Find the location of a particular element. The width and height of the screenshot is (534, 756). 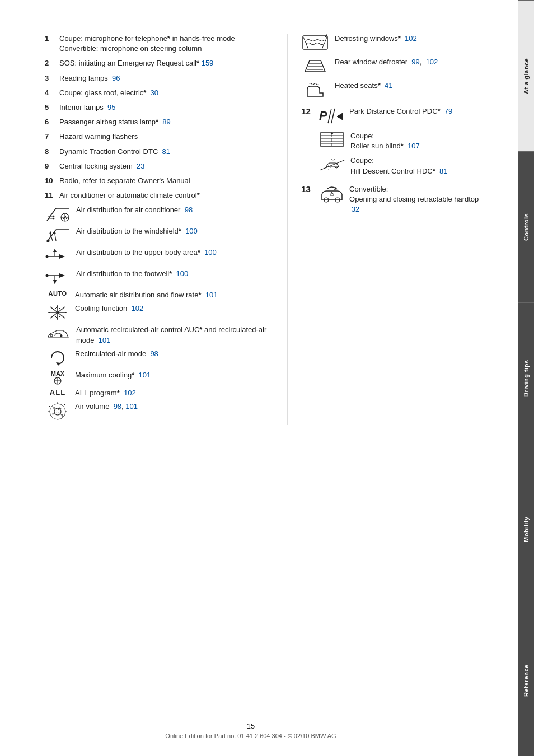

sub-item-air-dist-conditioner: Air distribution for air conditioner 98 is located at coordinates (160, 214).